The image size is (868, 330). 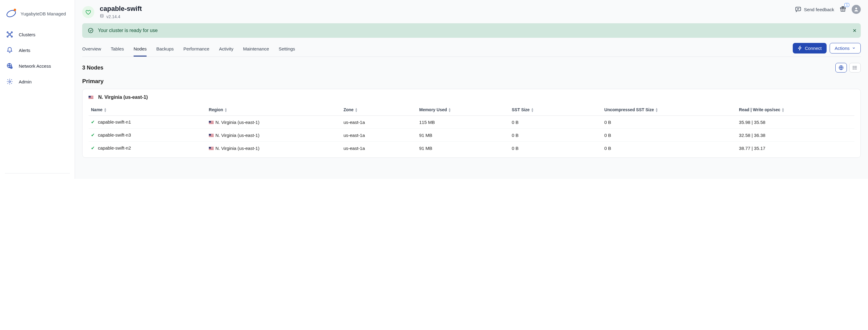 What do you see at coordinates (113, 17) in the screenshot?
I see `cluster-version: v2.14.4` at bounding box center [113, 17].